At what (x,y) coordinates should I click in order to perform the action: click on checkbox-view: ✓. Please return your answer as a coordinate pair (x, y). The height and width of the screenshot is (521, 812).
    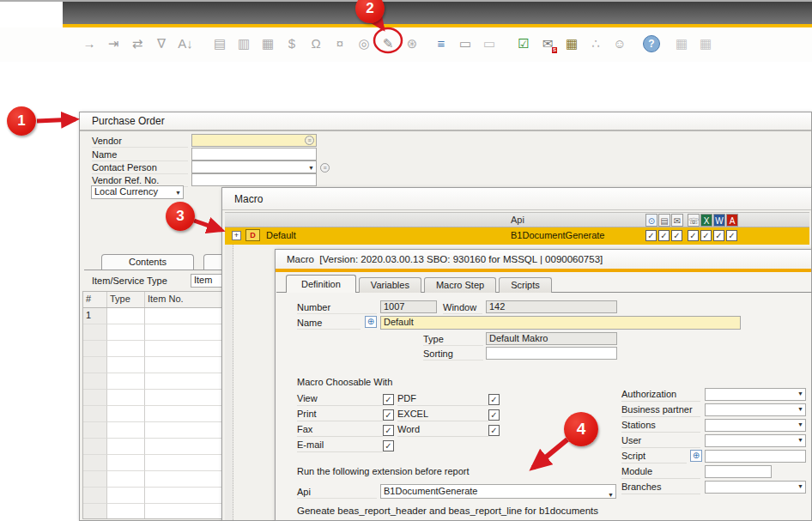
    Looking at the image, I should click on (388, 400).